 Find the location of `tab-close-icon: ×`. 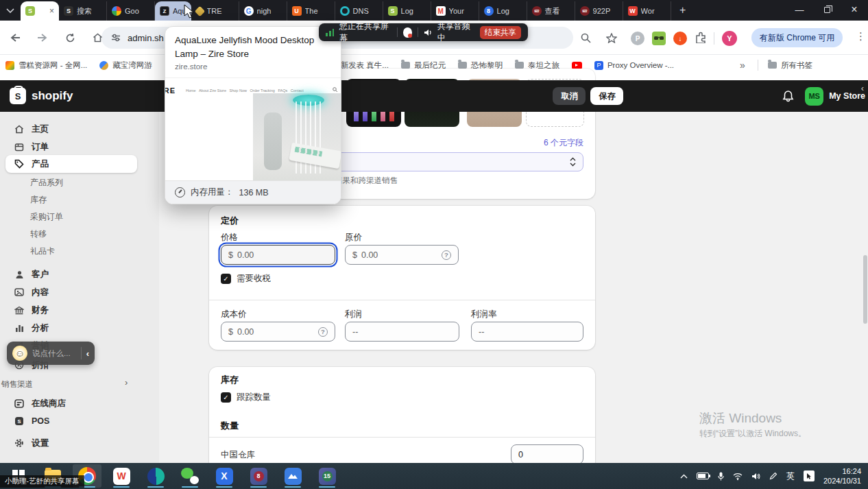

tab-close-icon: × is located at coordinates (52, 11).